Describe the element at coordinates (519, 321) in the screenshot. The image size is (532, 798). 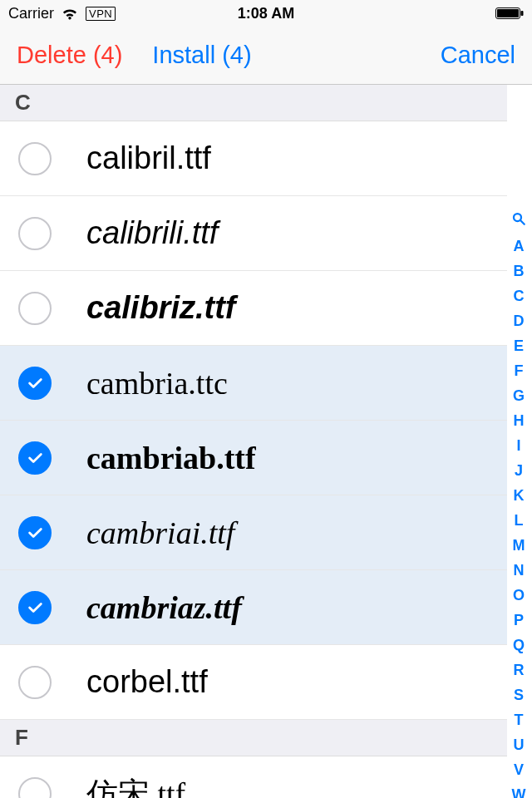
I see `index-letter: D` at that location.